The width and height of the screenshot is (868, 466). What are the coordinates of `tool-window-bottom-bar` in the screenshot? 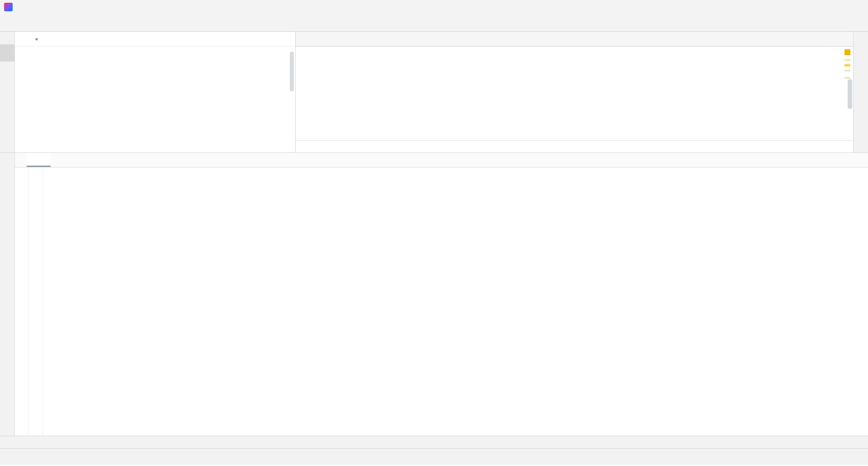 It's located at (434, 442).